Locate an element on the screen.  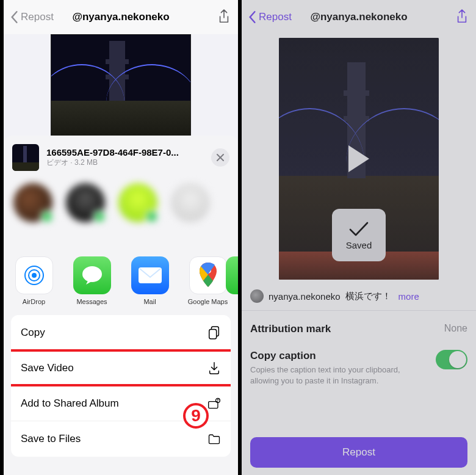
share-contacts-row is located at coordinates (121, 212).